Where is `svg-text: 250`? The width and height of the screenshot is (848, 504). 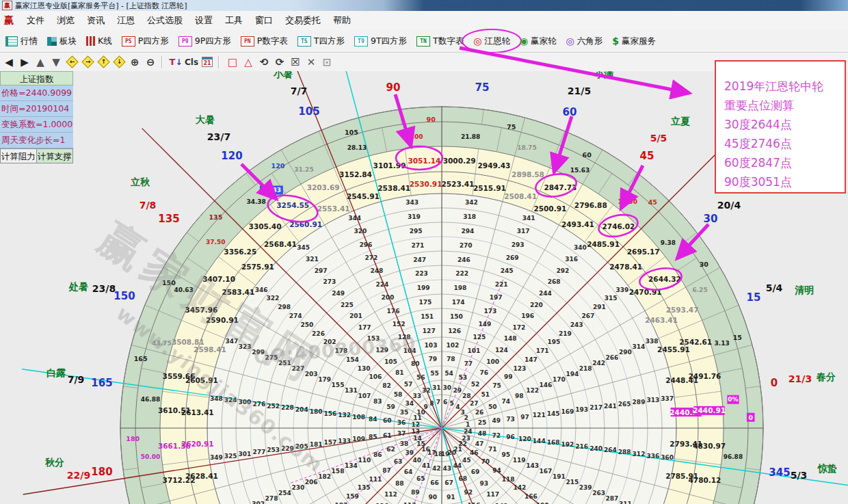 svg-text: 250 is located at coordinates (306, 325).